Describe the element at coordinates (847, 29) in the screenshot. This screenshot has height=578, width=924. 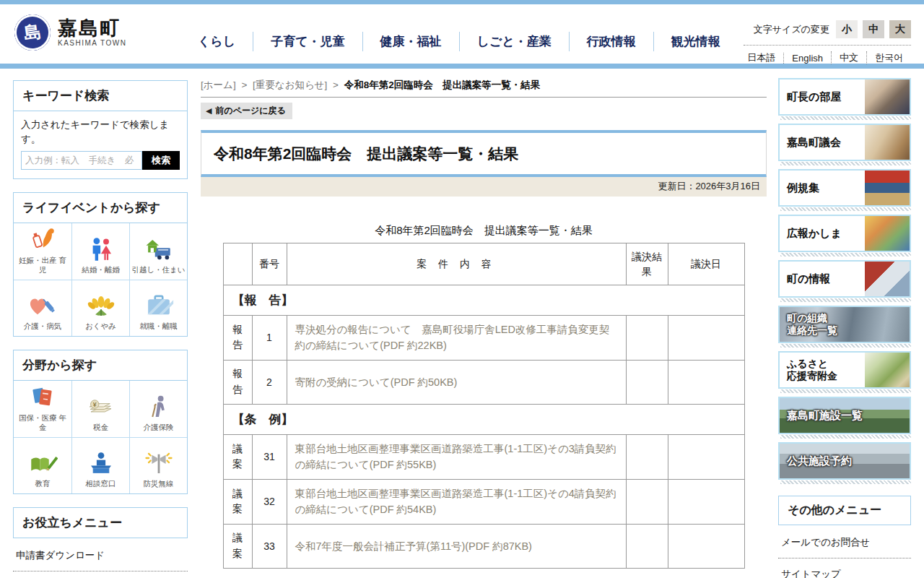
I see `font-size-small-button: 小` at that location.